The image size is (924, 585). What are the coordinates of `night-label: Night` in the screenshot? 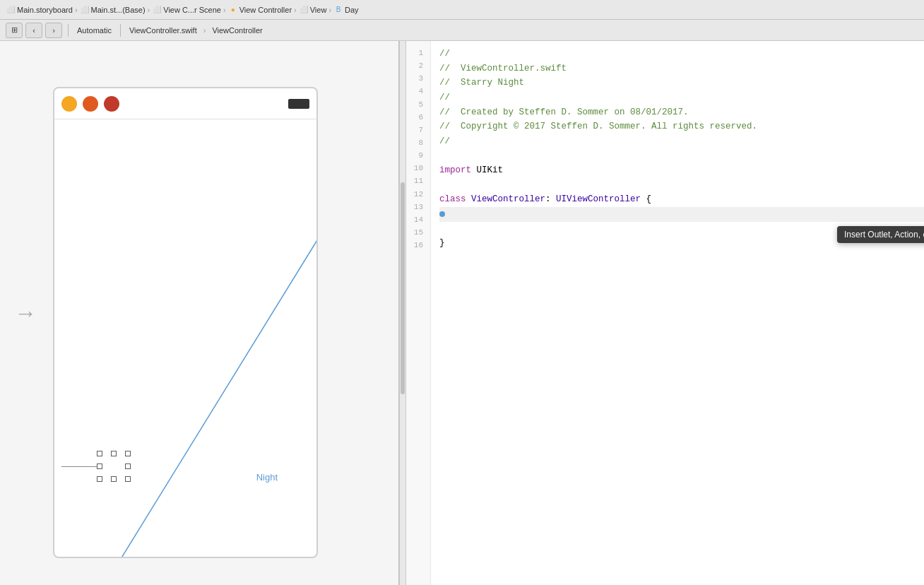 It's located at (267, 478).